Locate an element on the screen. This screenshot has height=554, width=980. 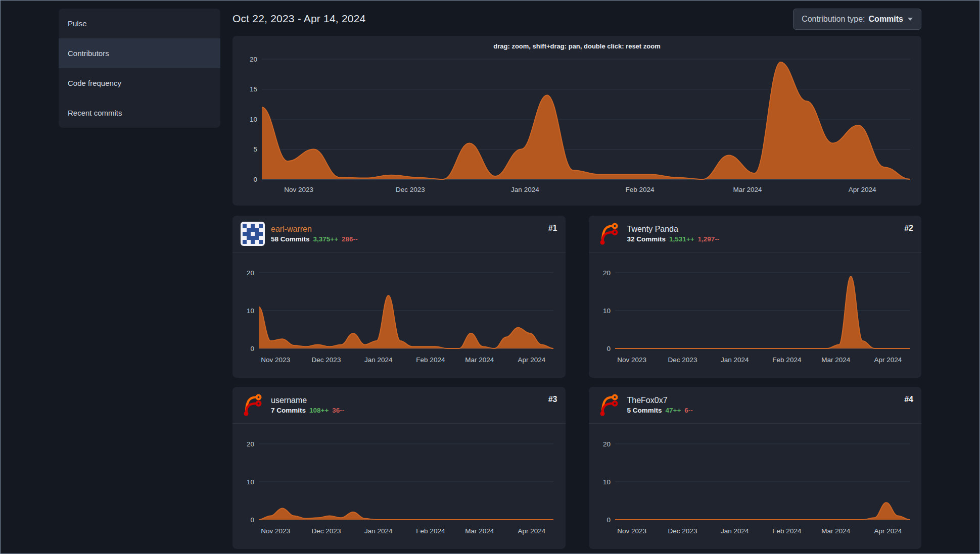
contributor-rank: #1 is located at coordinates (553, 227).